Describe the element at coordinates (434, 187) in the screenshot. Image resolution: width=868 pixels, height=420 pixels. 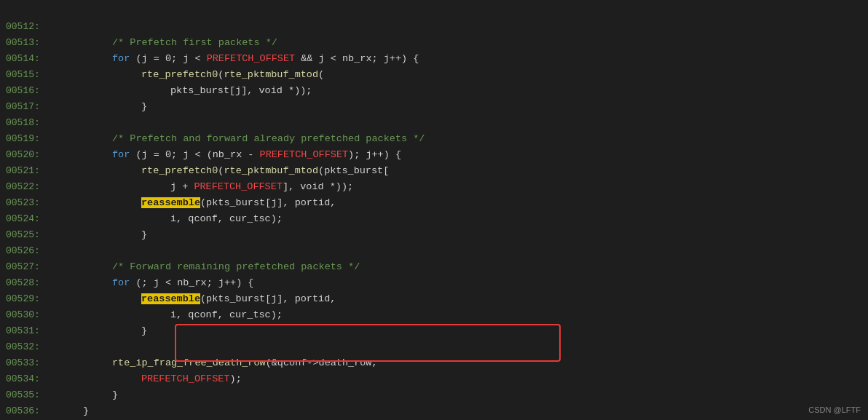
I see `code-line: 00522:j + PREFETCH_OFFSET], void *));` at that location.